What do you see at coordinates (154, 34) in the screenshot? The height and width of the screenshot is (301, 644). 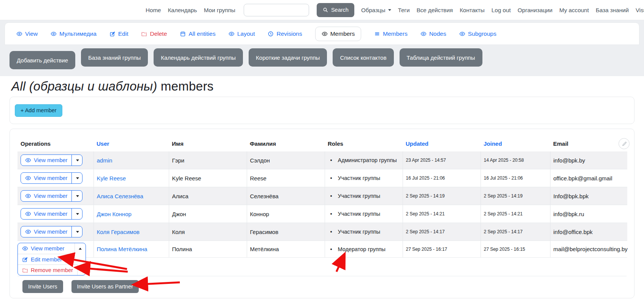 I see `tab-delete: Delete` at bounding box center [154, 34].